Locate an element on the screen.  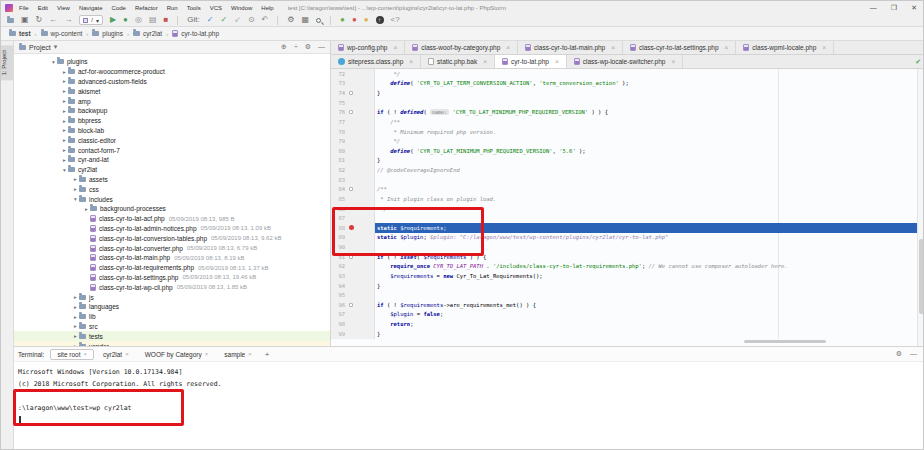
editor-tab-class-wp-locale-switcher.php: class-wp-locale-switcher.php× is located at coordinates (626, 62).